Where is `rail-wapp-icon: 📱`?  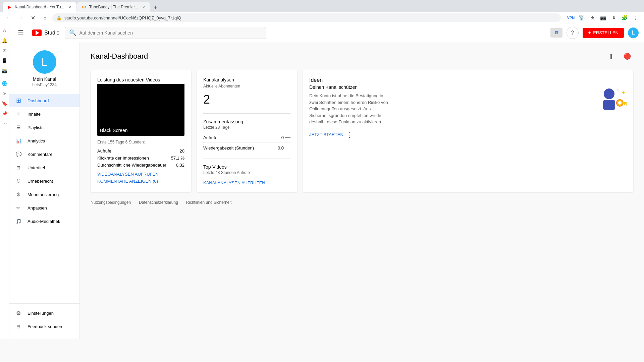
rail-wapp-icon: 📱 is located at coordinates (5, 61).